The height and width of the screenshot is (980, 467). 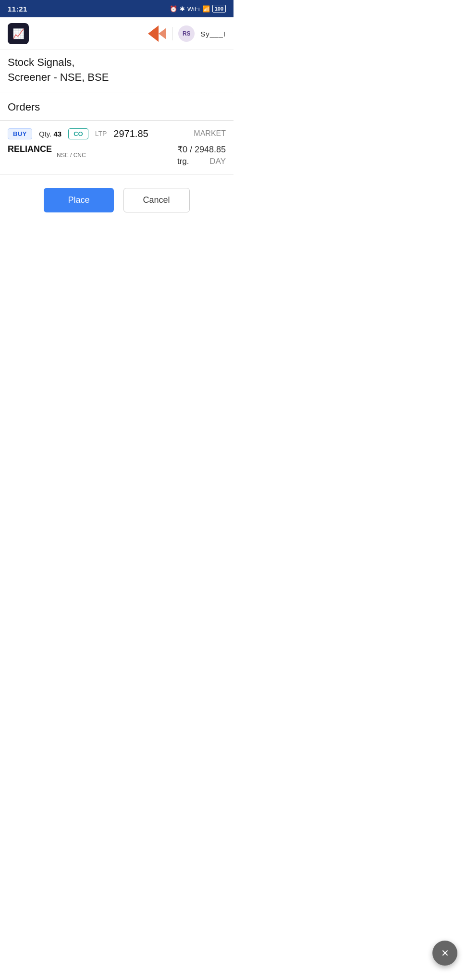 I want to click on alarm-icon: ⏰, so click(x=173, y=9).